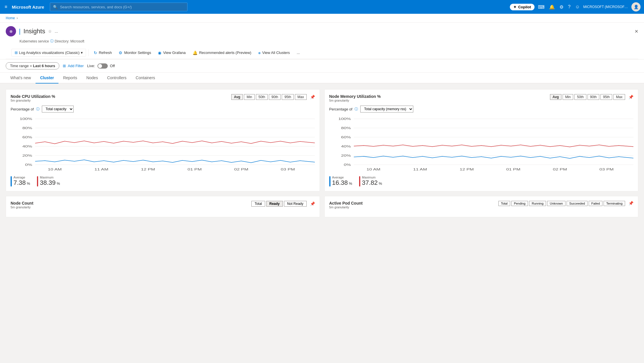 The height and width of the screenshot is (363, 644). Describe the element at coordinates (596, 203) in the screenshot. I see `pod-failed-btn: Failed` at that location.